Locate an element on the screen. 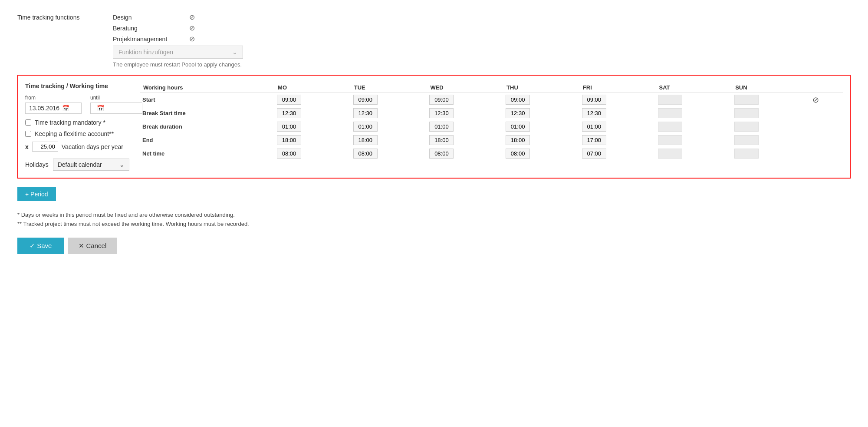 The height and width of the screenshot is (427, 868). wt-section-label: Time tracking / Working time is located at coordinates (77, 86).